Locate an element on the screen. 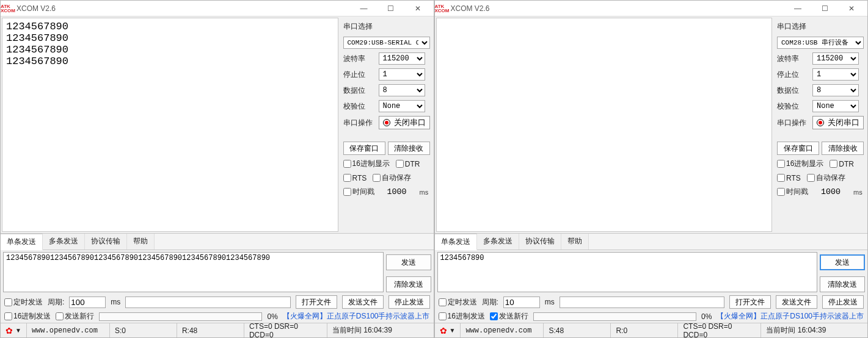  period-unit: ms is located at coordinates (550, 302).